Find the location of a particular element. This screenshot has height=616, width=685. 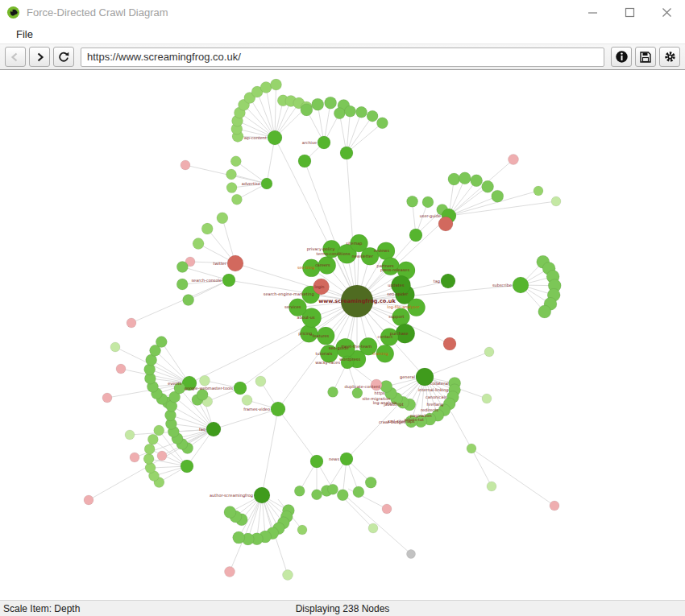

settings-button is located at coordinates (670, 56).